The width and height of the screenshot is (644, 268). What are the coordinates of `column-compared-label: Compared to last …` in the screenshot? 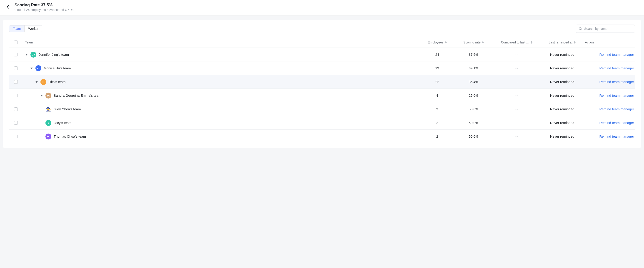 It's located at (515, 42).